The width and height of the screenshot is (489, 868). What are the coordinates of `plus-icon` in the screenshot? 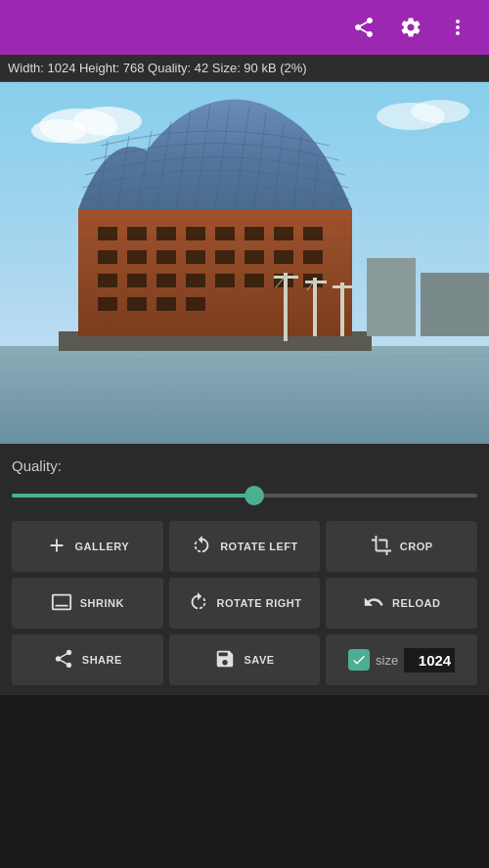 It's located at (57, 547).